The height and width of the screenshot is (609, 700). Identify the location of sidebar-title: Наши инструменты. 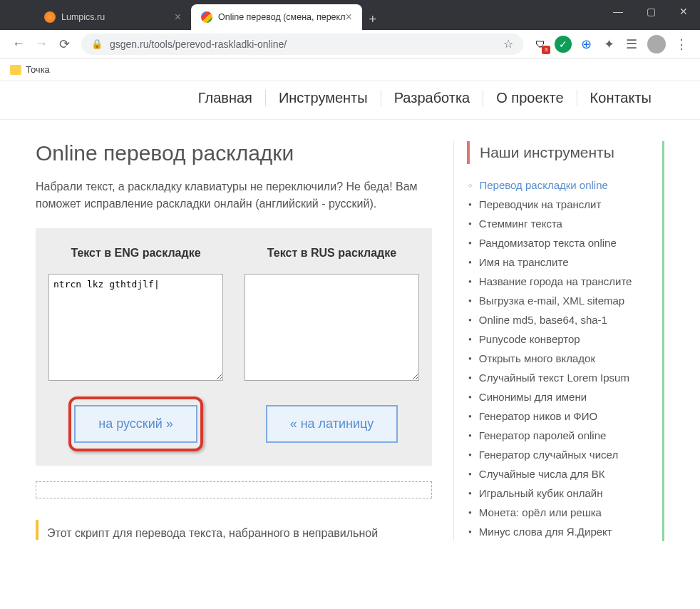
(565, 153).